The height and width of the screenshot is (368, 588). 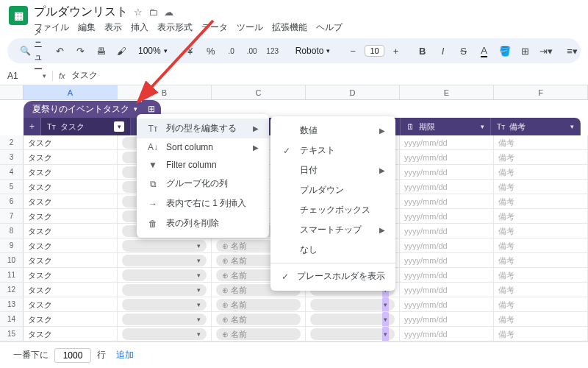 What do you see at coordinates (203, 147) in the screenshot?
I see `menu-item: A↓Sort column▶` at bounding box center [203, 147].